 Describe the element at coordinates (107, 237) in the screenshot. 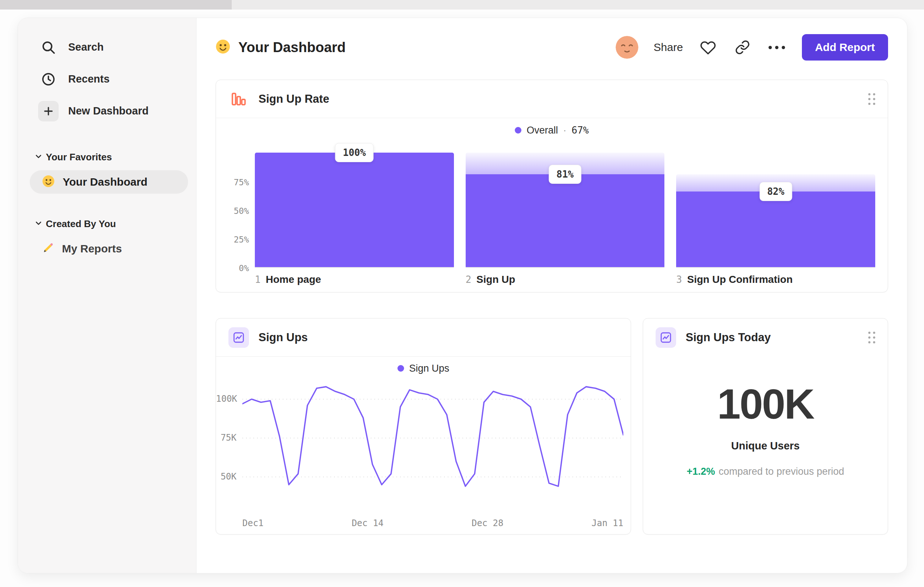

I see `section-created-by-you: Created By You My Reports` at that location.